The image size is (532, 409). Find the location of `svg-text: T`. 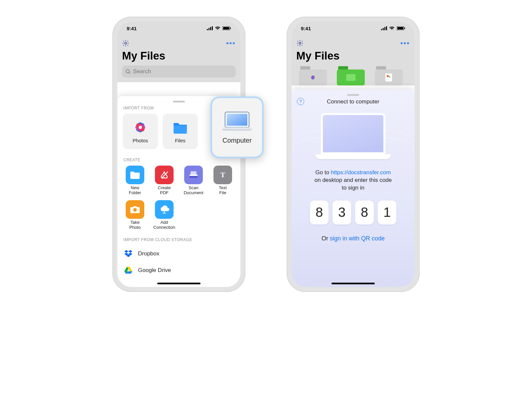

svg-text: T is located at coordinates (223, 175).